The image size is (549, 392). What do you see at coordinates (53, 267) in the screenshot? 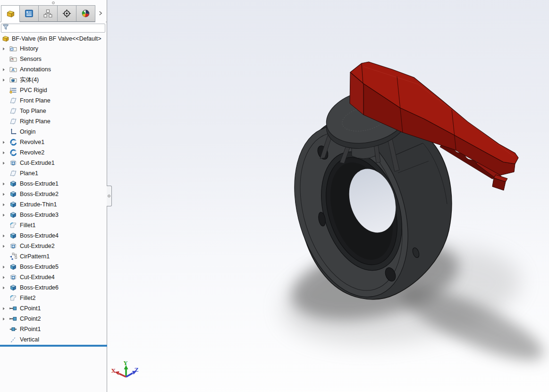
I see `tree-item-boss-extrude5: Boss-Extrude5` at bounding box center [53, 267].